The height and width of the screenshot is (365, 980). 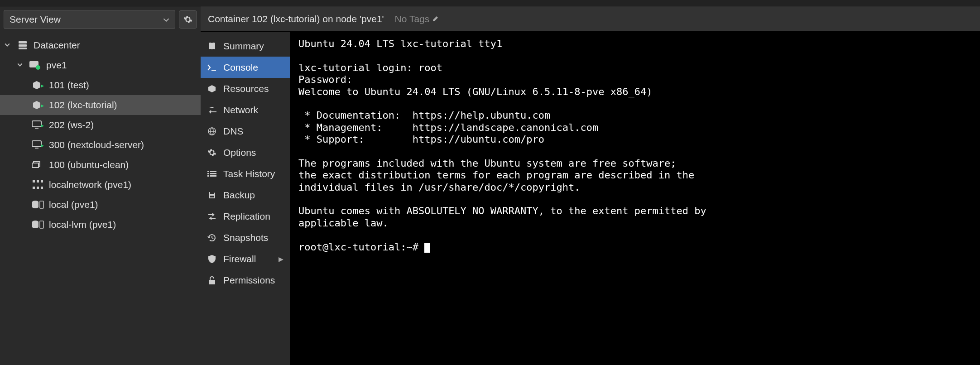 What do you see at coordinates (247, 216) in the screenshot?
I see `nav-label: Replication` at bounding box center [247, 216].